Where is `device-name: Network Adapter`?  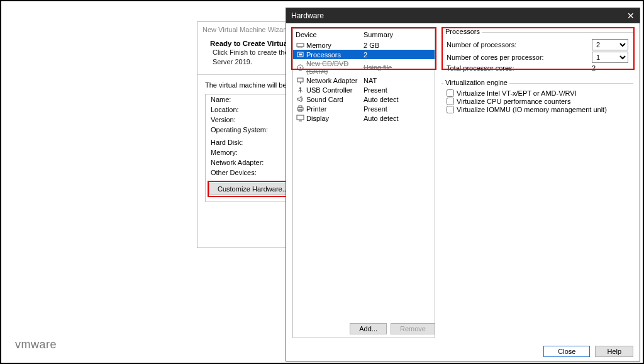
device-name: Network Adapter is located at coordinates (335, 81).